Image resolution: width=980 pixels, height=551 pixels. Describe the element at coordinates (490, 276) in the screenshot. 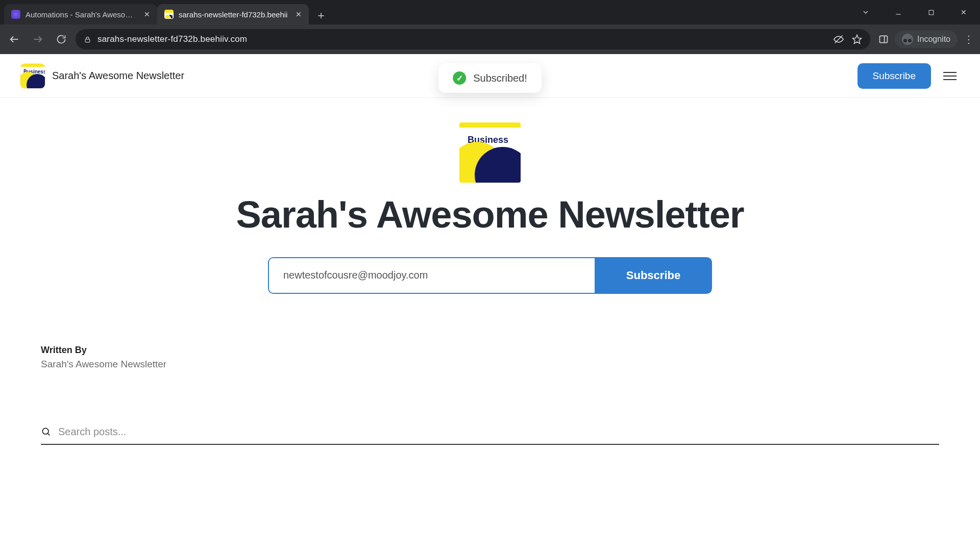

I see `subscribe-form: Subscribe` at that location.